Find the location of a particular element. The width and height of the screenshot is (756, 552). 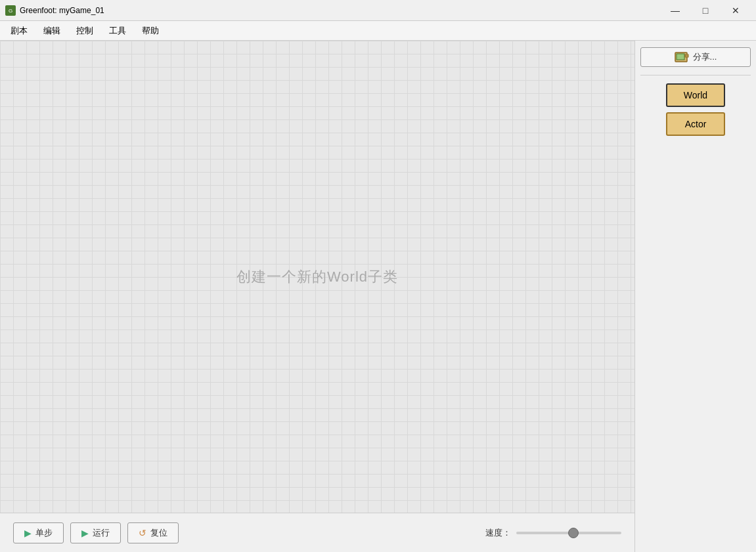

window-controls: — □ ✕ is located at coordinates (705, 11).